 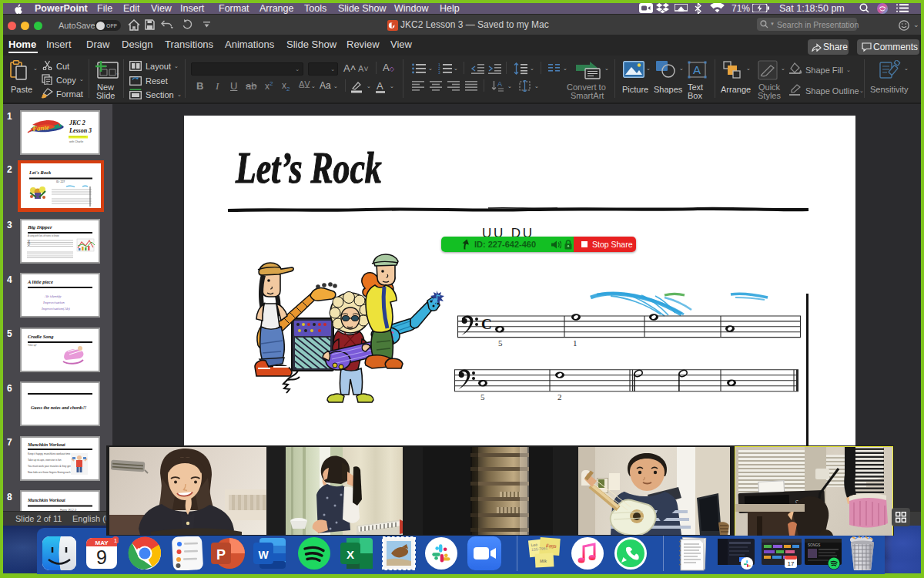 I want to click on svg-text: JKC 2, so click(x=77, y=123).